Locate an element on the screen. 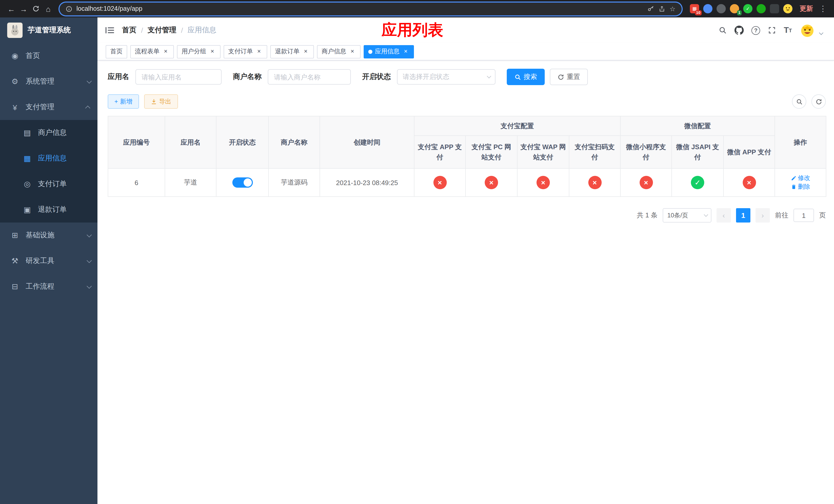 The height and width of the screenshot is (504, 834). forward-icon: → is located at coordinates (24, 9).